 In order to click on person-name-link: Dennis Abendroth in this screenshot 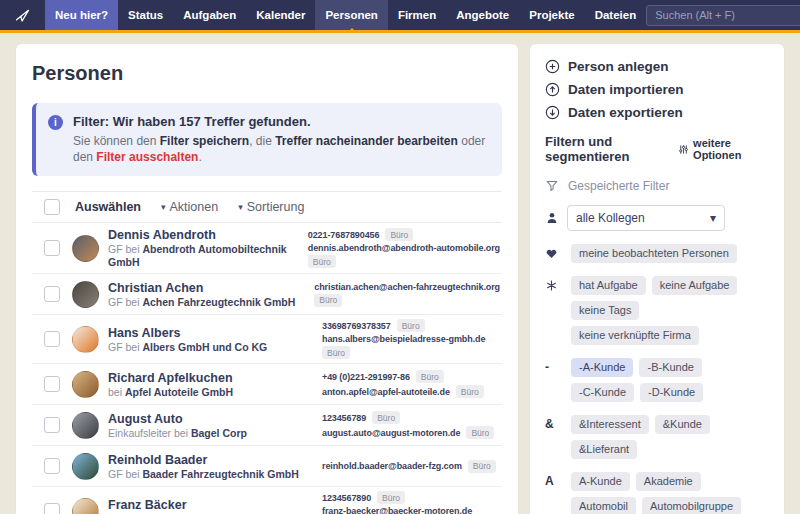, I will do `click(208, 235)`.